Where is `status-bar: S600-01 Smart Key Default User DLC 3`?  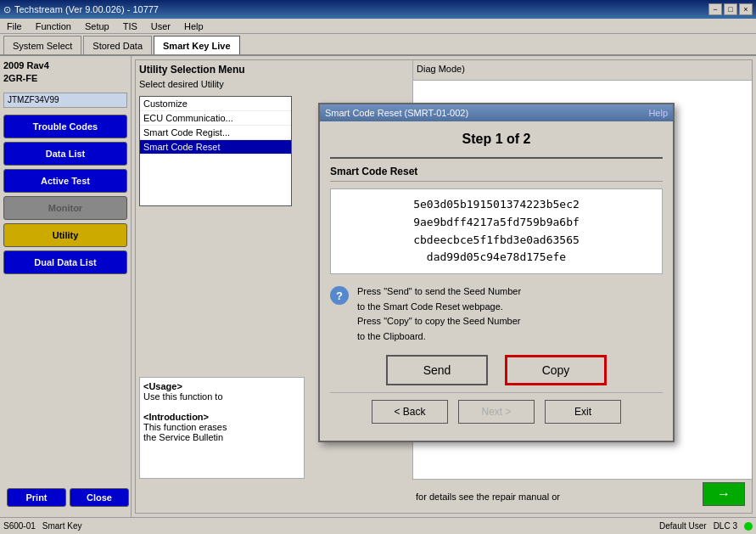 status-bar: S600-01 Smart Key Default User DLC 3 is located at coordinates (378, 526).